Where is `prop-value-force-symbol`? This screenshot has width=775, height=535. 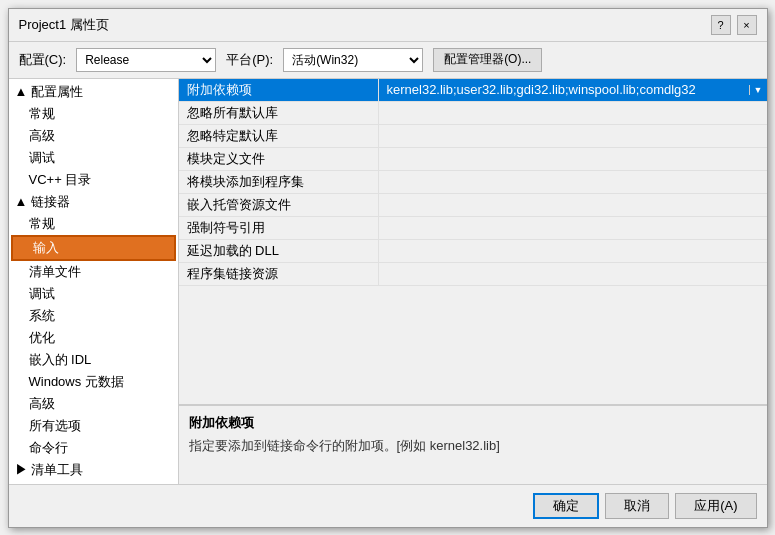 prop-value-force-symbol is located at coordinates (573, 228).